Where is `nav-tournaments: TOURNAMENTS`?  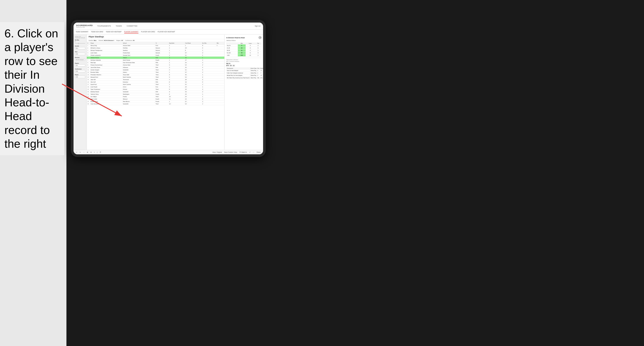 nav-tournaments: TOURNAMENTS is located at coordinates (104, 26).